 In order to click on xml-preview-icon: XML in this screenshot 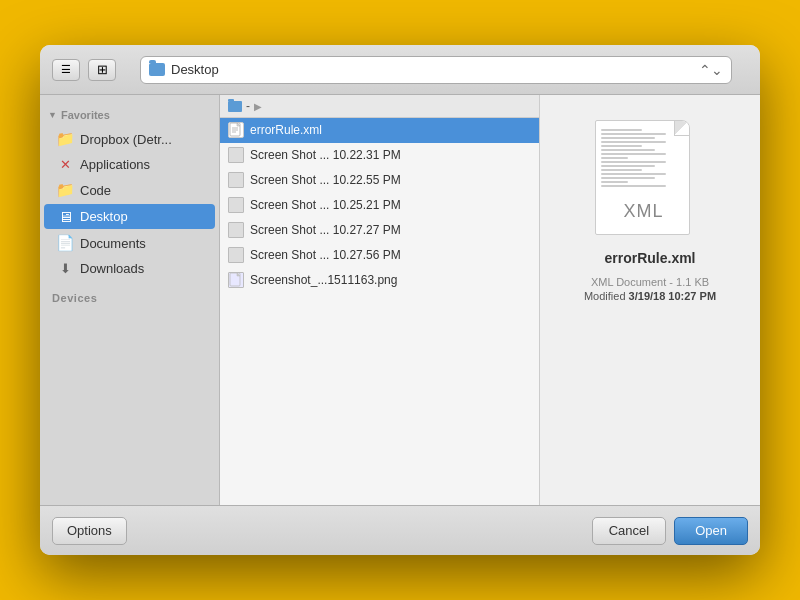, I will do `click(650, 175)`.